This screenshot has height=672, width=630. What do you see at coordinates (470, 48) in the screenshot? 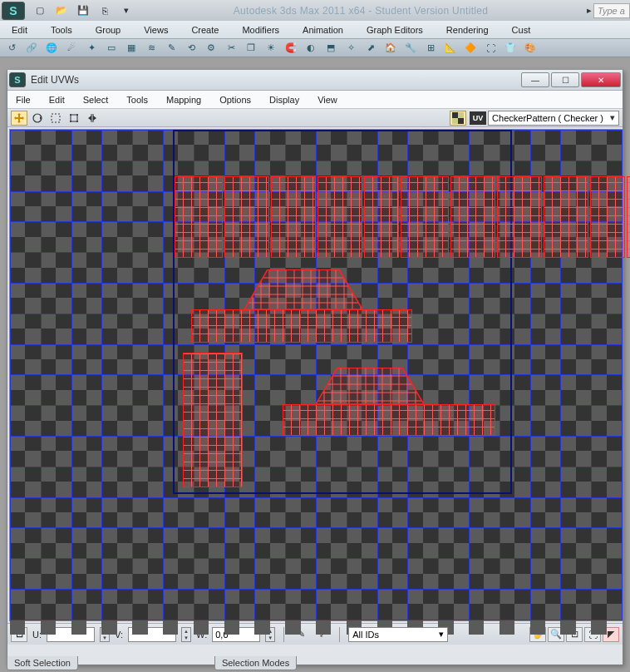
I see `tool-icon: 🔶` at bounding box center [470, 48].